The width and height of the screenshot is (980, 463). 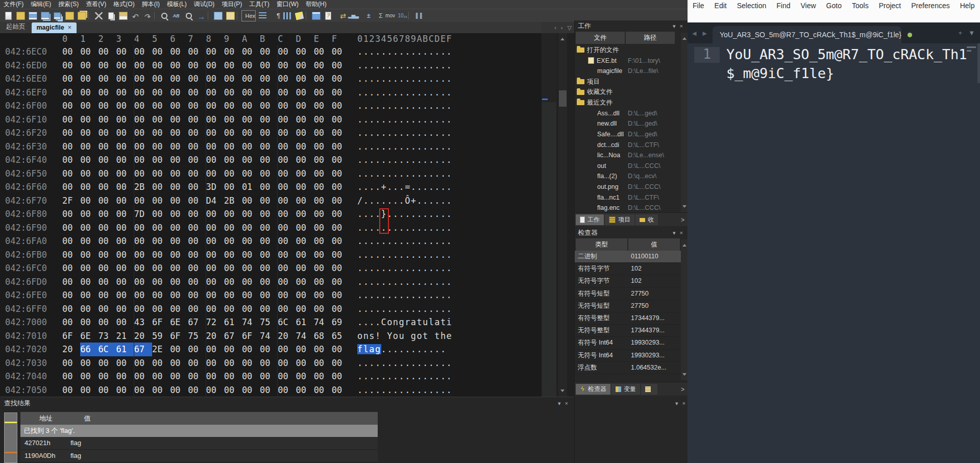 I want to click on hex-row: 042:705000000000000000000000000000000000…, so click(x=271, y=390).